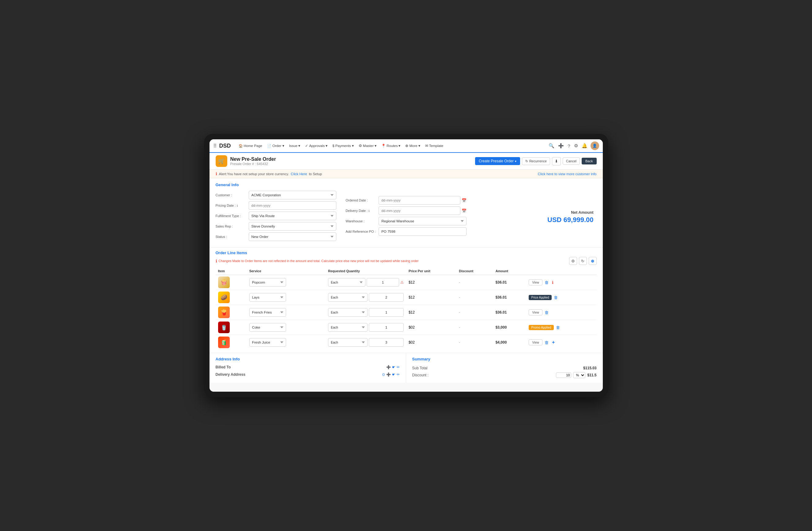 The image size is (812, 531). What do you see at coordinates (317, 261) in the screenshot?
I see `order-line-warning: ℹ Changes Made to Order Items are not re…` at bounding box center [317, 261].